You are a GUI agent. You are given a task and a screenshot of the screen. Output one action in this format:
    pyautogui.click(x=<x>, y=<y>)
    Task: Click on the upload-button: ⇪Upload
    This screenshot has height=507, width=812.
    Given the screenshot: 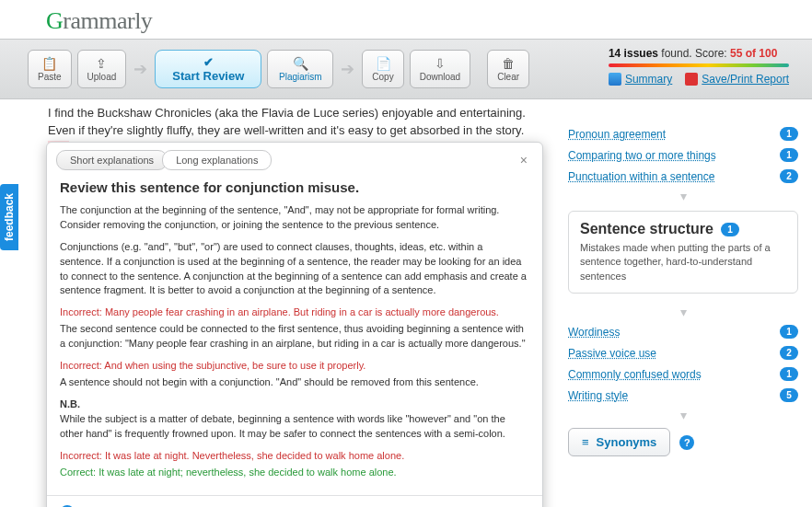 What is the action you would take?
    pyautogui.click(x=102, y=69)
    